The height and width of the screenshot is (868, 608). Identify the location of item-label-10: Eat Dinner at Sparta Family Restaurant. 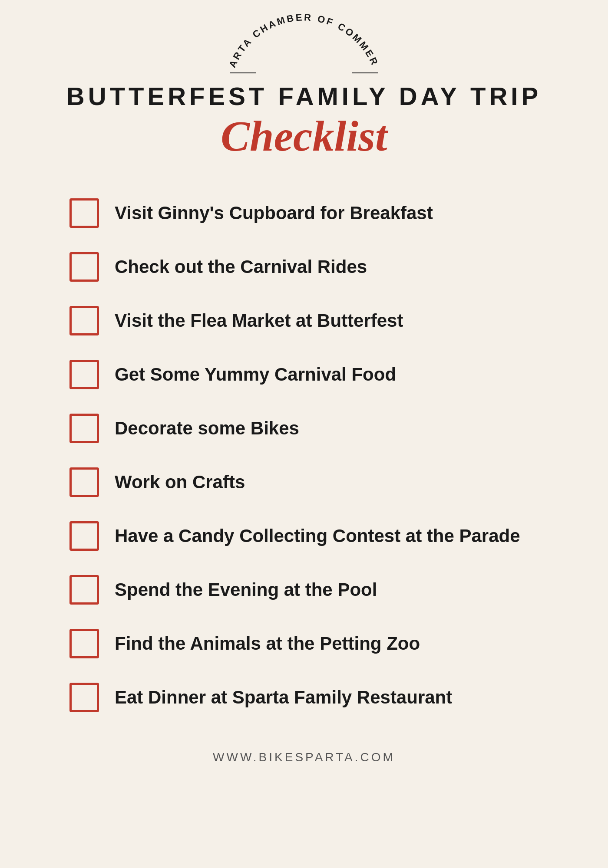
(283, 697).